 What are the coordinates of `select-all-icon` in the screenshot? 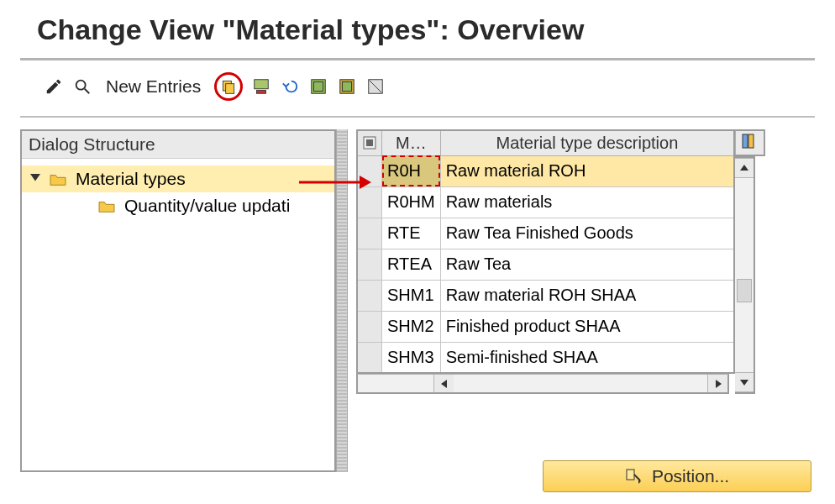 It's located at (318, 87).